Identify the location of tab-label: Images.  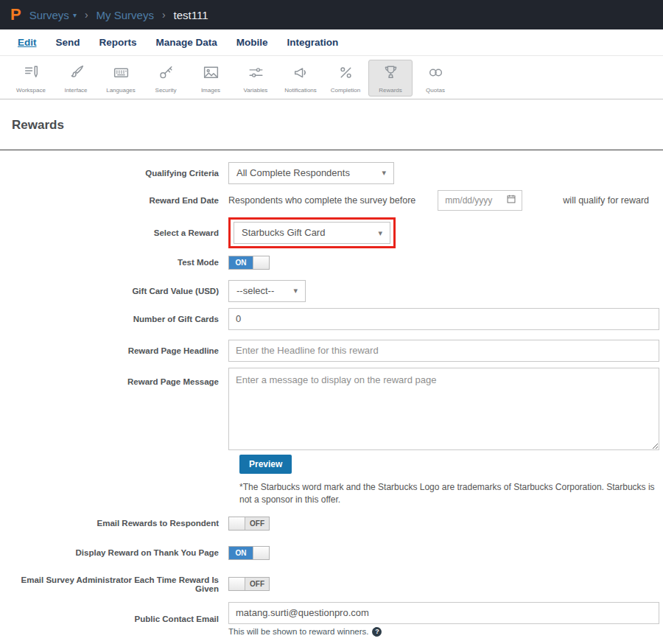
(211, 90).